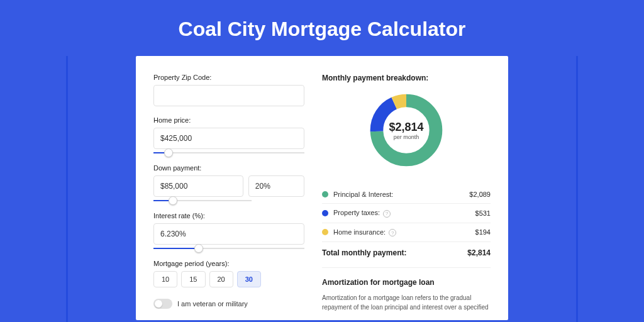 The width and height of the screenshot is (644, 322). What do you see at coordinates (406, 137) in the screenshot?
I see `donut-center-sub: per month` at bounding box center [406, 137].